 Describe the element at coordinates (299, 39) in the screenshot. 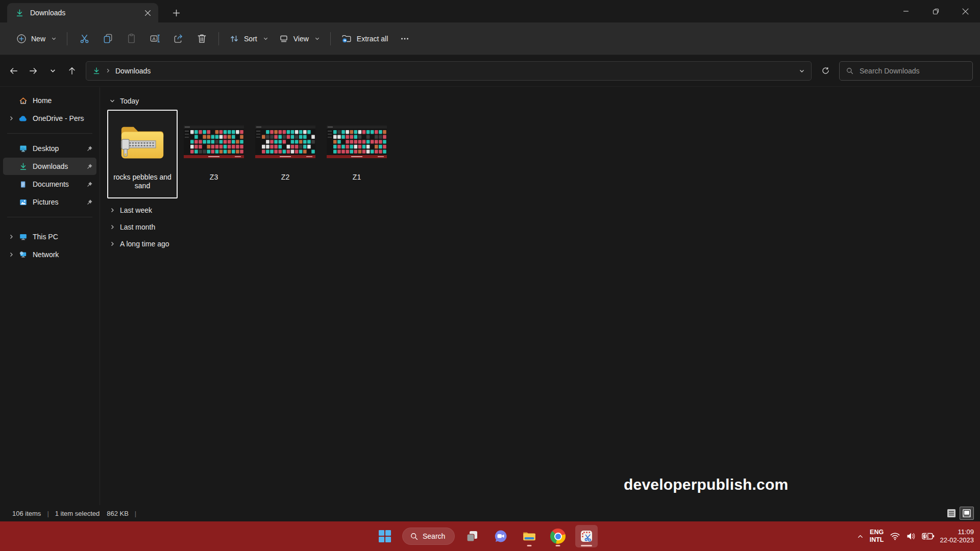

I see `view-button: View` at that location.